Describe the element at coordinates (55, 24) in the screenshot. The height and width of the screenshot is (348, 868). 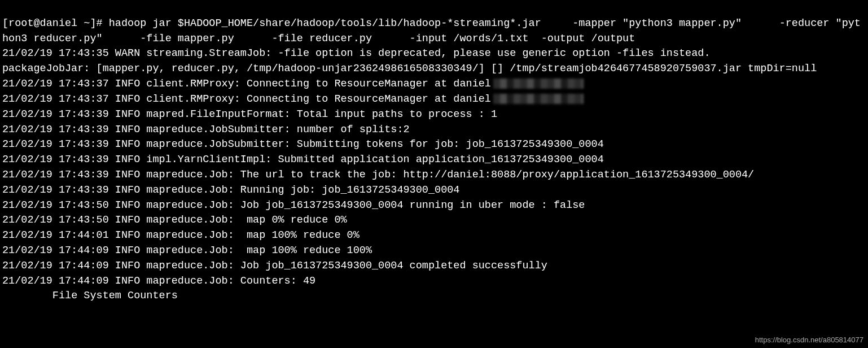
I see `shell-prompt: [root@daniel ~]#` at that location.